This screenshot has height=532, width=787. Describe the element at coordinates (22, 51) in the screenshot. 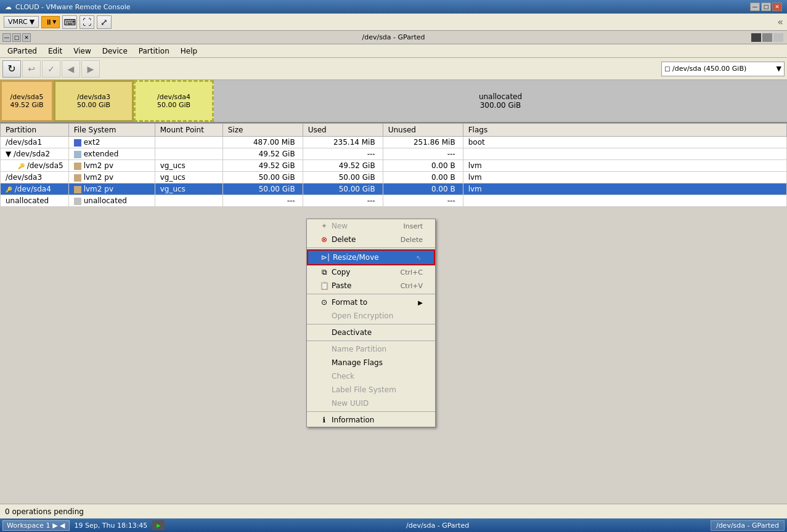

I see `menu-gparted: GParted` at that location.